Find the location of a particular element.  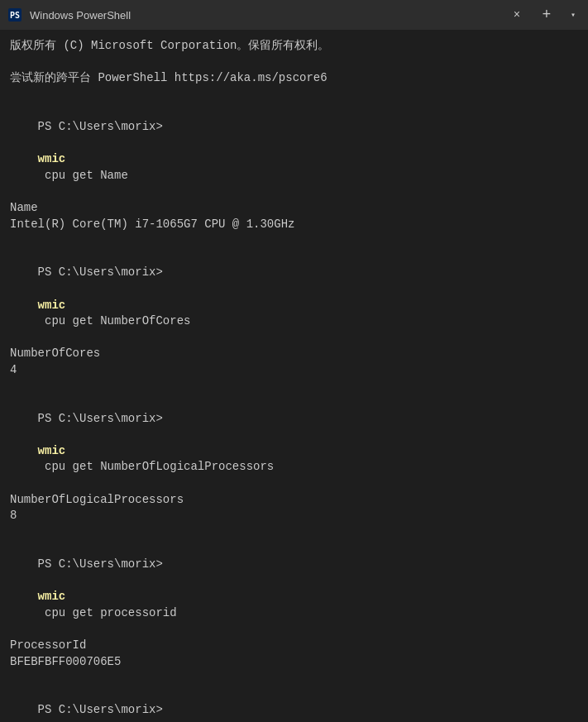

command-rest-4: cpu get processorid is located at coordinates (108, 613).